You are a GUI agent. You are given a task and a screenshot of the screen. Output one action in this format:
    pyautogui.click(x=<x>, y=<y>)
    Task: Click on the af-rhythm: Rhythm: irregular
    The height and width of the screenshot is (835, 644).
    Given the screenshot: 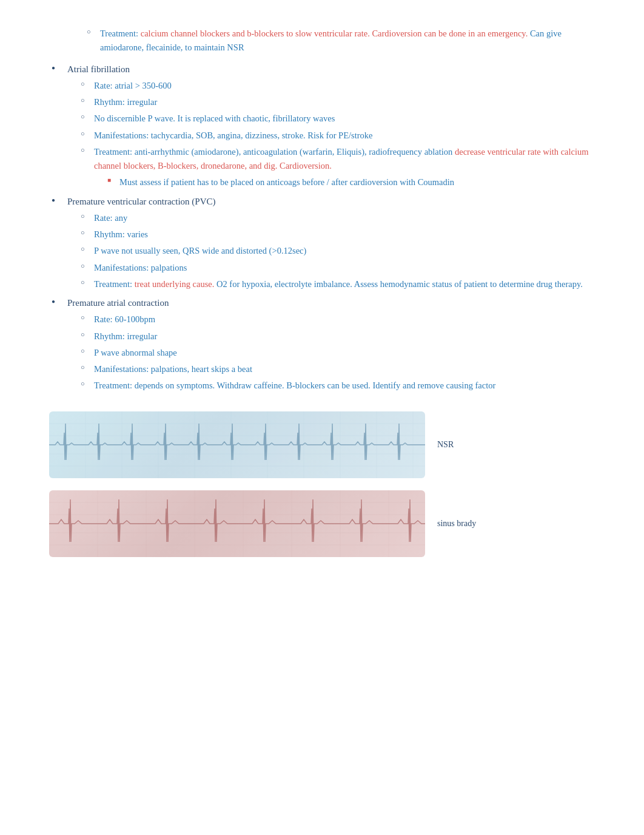 What is the action you would take?
    pyautogui.click(x=337, y=102)
    